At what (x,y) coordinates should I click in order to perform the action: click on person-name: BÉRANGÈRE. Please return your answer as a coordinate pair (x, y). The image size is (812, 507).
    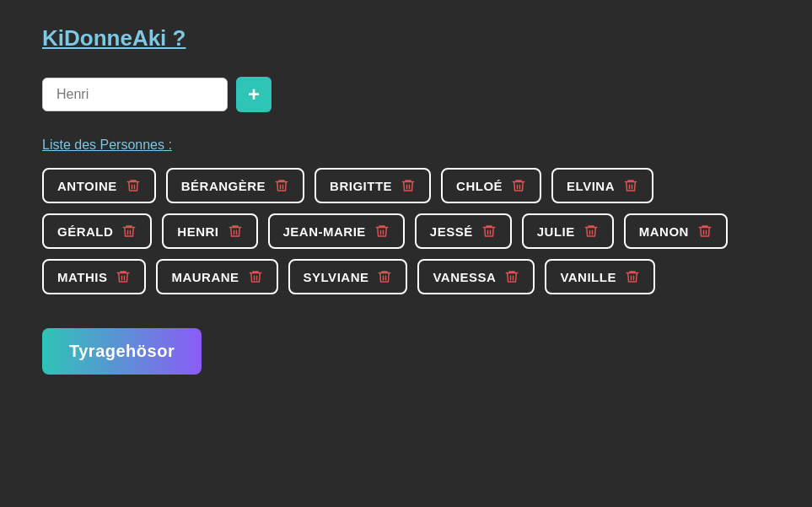
    Looking at the image, I should click on (223, 186).